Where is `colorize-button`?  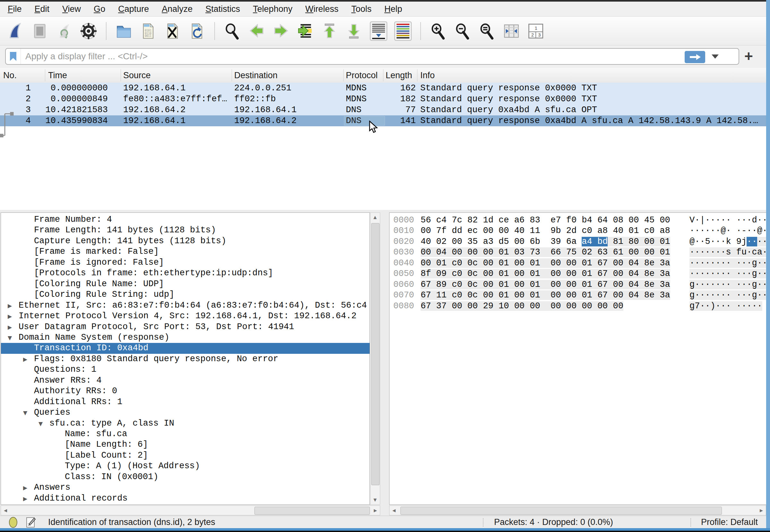
colorize-button is located at coordinates (403, 31).